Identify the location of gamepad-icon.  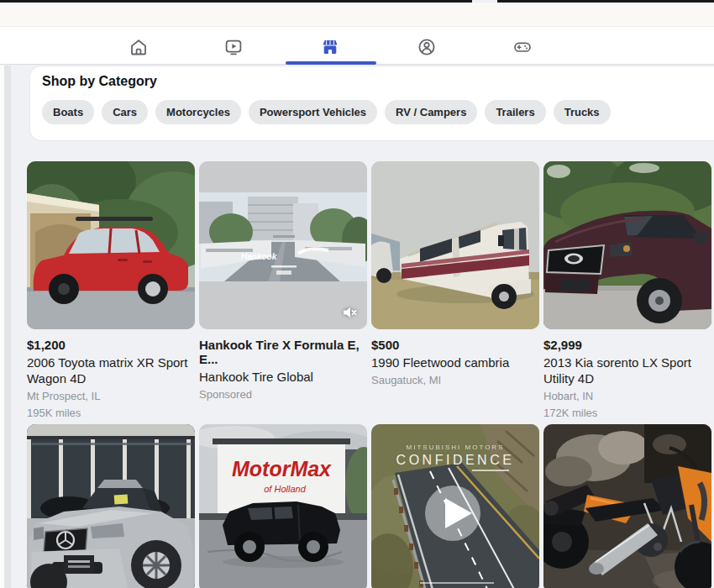
(522, 47).